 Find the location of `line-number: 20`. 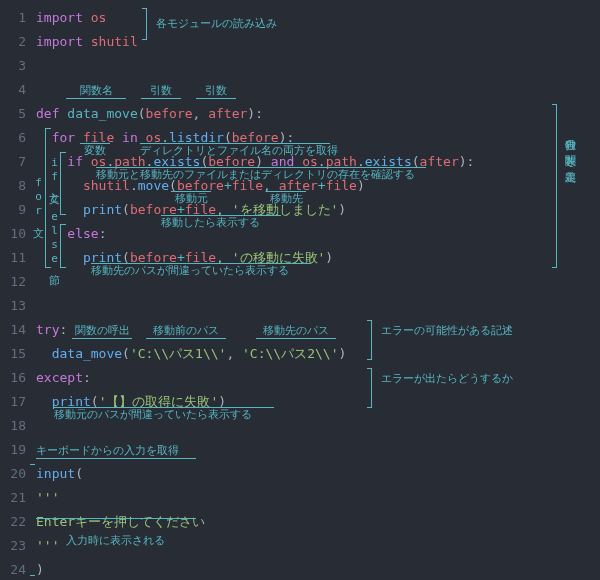

line-number: 20 is located at coordinates (18, 474).